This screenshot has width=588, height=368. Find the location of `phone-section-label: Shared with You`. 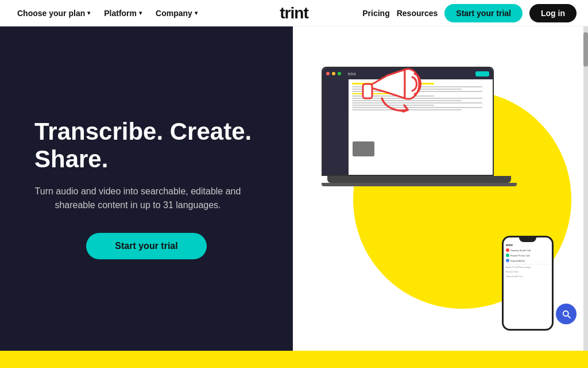

phone-section-label: Shared with You is located at coordinates (514, 276).